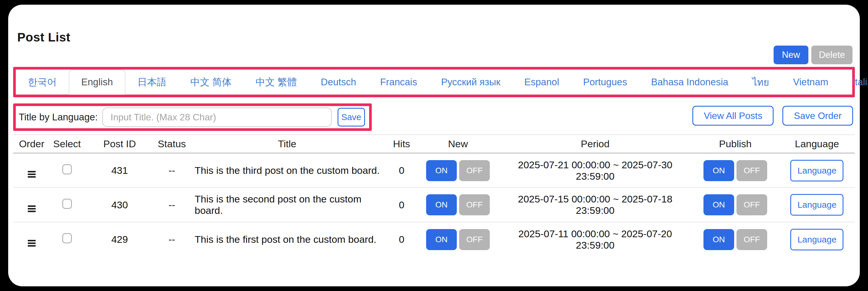 The height and width of the screenshot is (291, 868). Describe the element at coordinates (67, 144) in the screenshot. I see `header-select: Select` at that location.